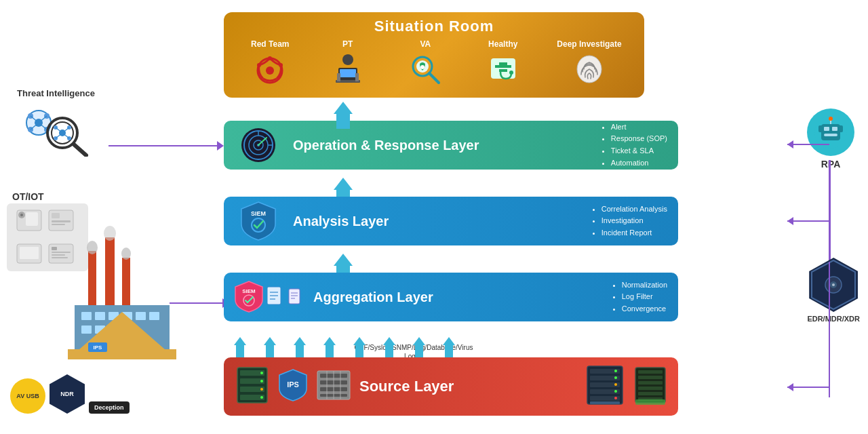 This screenshot has height=434, width=868. I want to click on threat-intelligence: Threat Intelligence, so click(56, 126).